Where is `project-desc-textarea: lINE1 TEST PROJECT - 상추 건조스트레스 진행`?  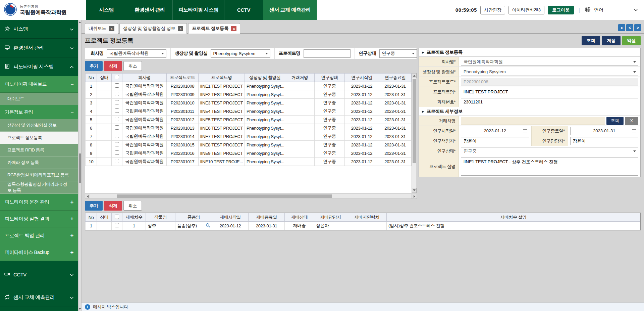
project-desc-textarea: lINE1 TEST PROJECT - 상추 건조스트레스 진행 is located at coordinates (549, 167).